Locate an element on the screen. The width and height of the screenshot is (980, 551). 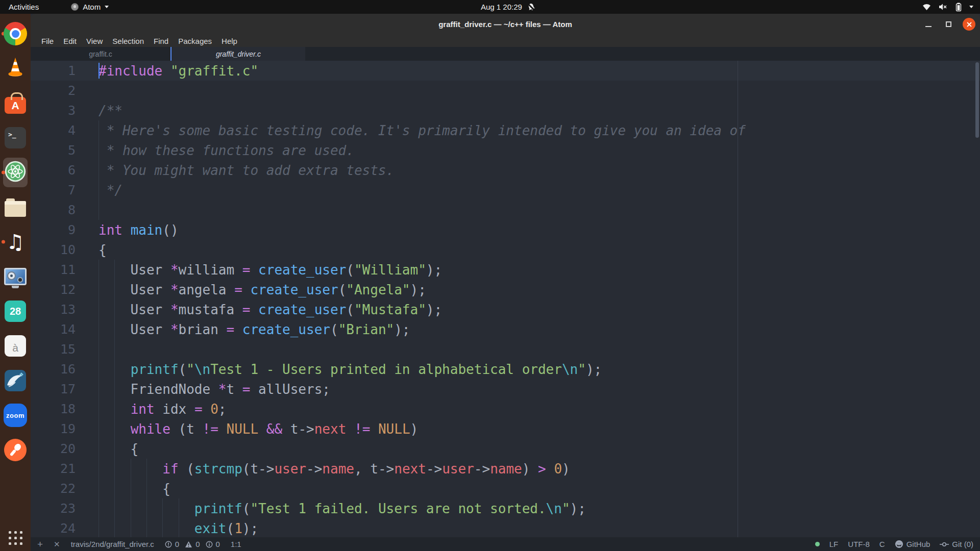
code-line-14: 14 User *brian = create_user("Brian"); is located at coordinates (505, 330).